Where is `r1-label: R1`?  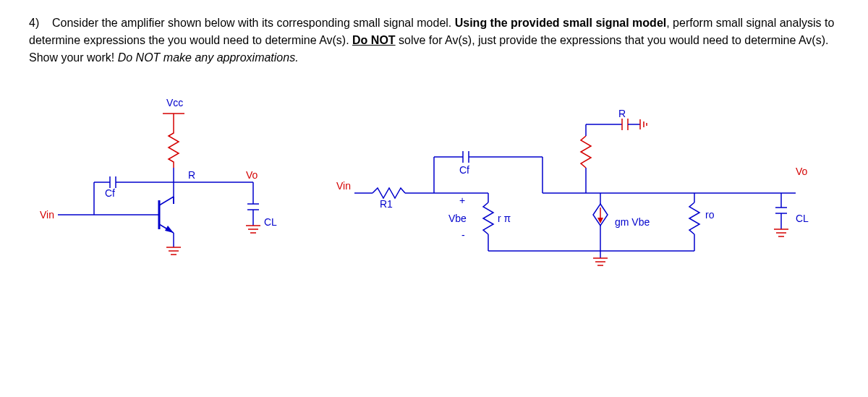 r1-label: R1 is located at coordinates (386, 204).